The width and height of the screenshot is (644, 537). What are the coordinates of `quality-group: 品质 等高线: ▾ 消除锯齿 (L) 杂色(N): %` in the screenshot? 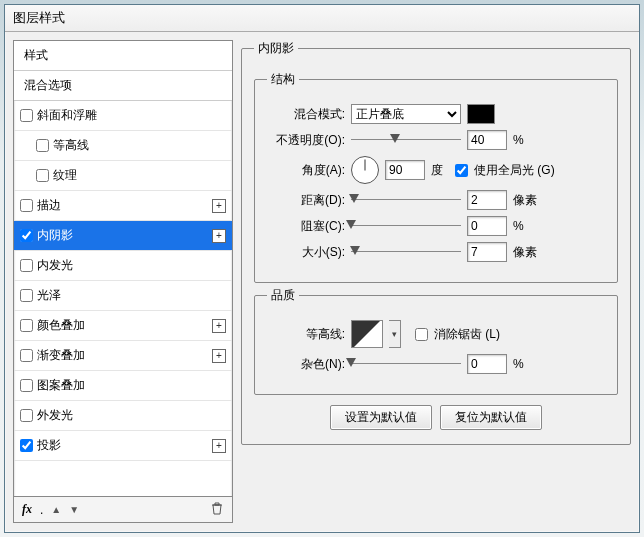 It's located at (436, 341).